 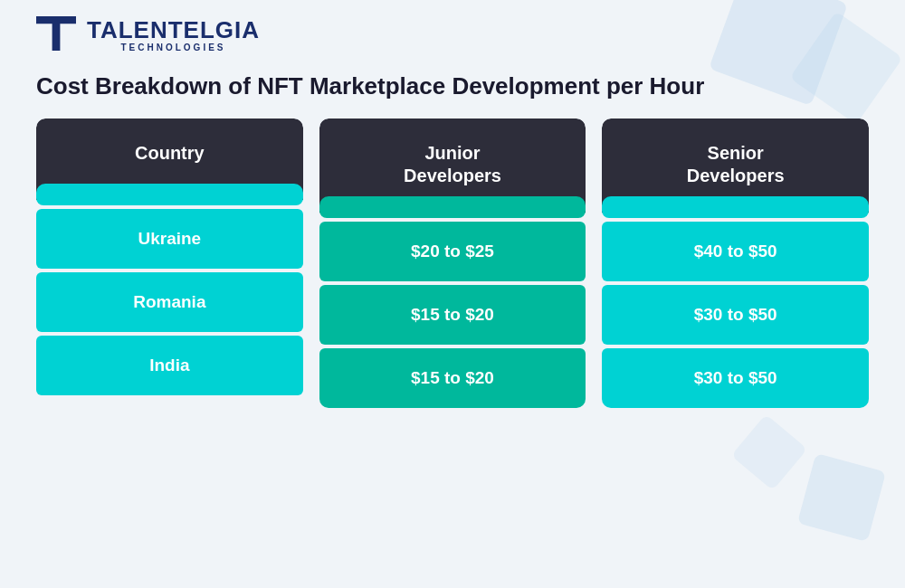 I want to click on senior-row-0: $40 to $50, so click(x=735, y=251).